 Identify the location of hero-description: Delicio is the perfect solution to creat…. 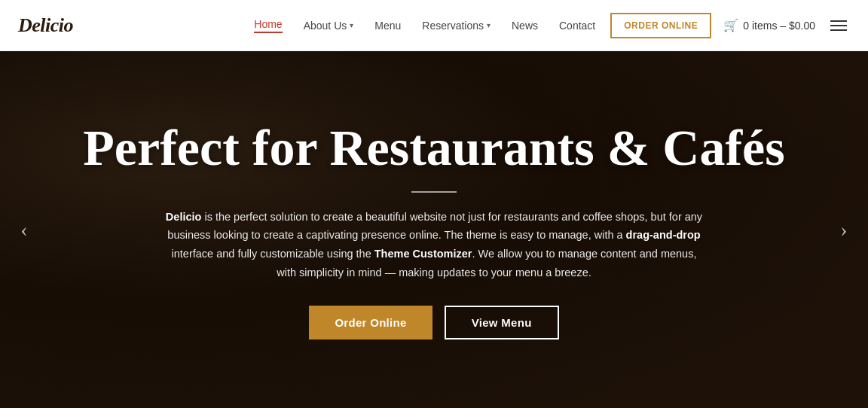
(434, 245).